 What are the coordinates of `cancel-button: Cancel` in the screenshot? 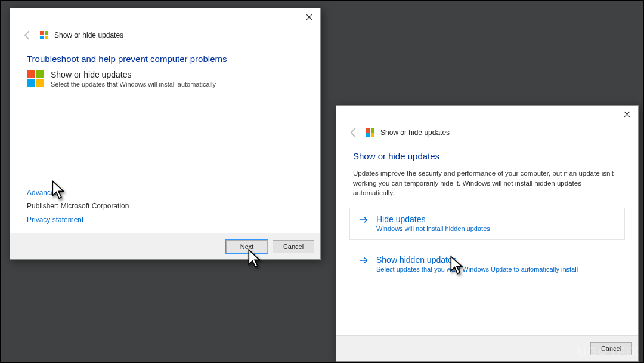 It's located at (293, 247).